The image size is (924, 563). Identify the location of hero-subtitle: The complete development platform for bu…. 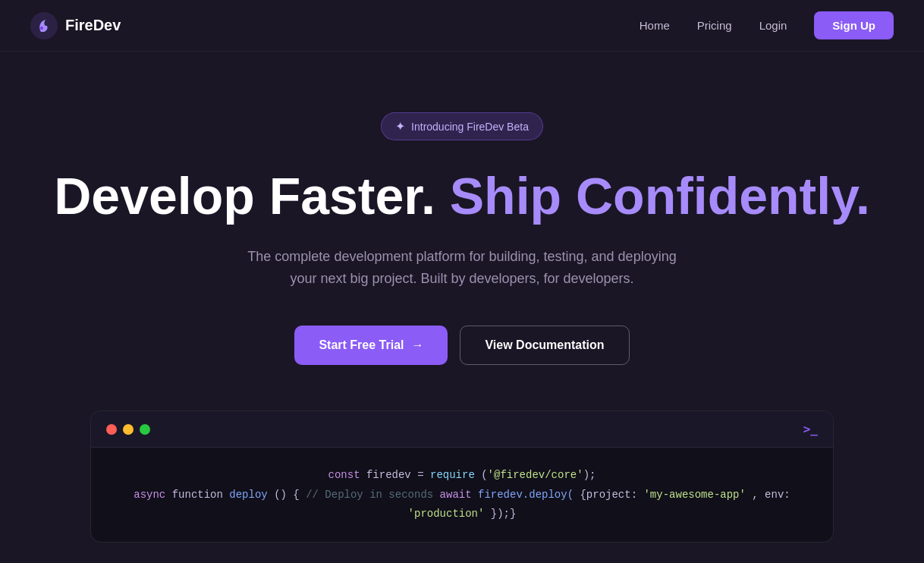
(461, 268).